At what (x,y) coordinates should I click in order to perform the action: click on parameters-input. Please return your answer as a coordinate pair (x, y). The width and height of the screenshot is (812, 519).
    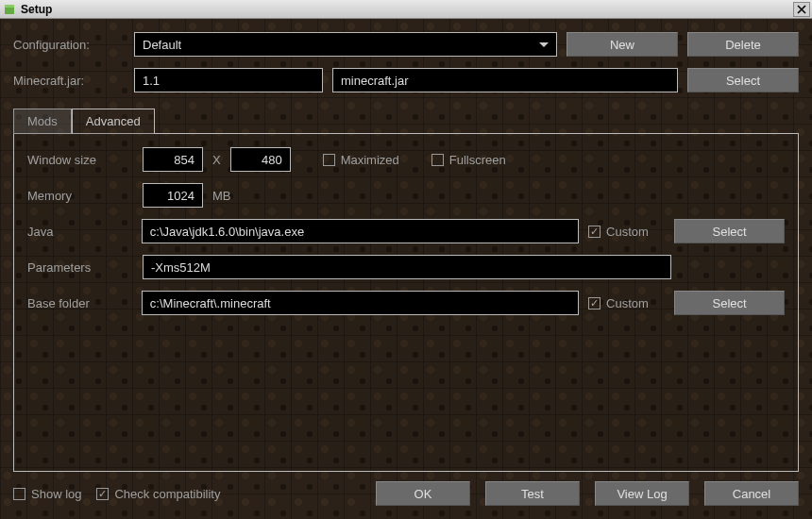
    Looking at the image, I should click on (407, 267).